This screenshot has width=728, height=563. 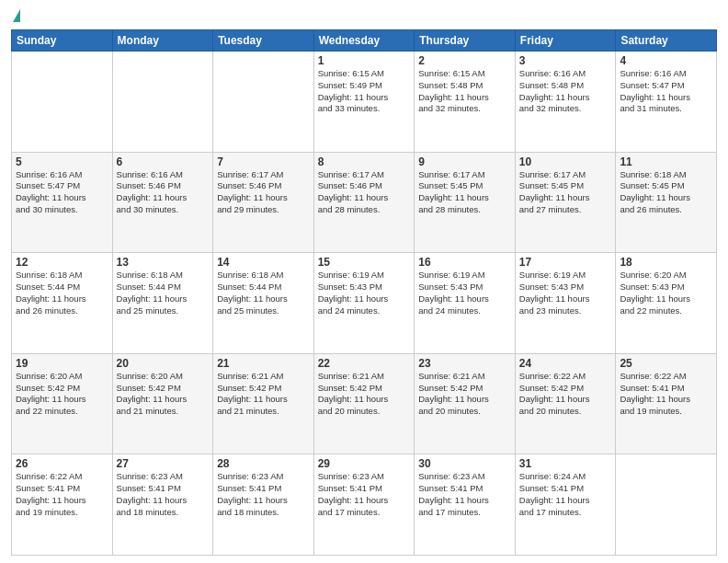 What do you see at coordinates (163, 404) in the screenshot?
I see `calendar-cell: 20Sunrise: 6:20 AM Sunset: 5:42 PM Dayli…` at bounding box center [163, 404].